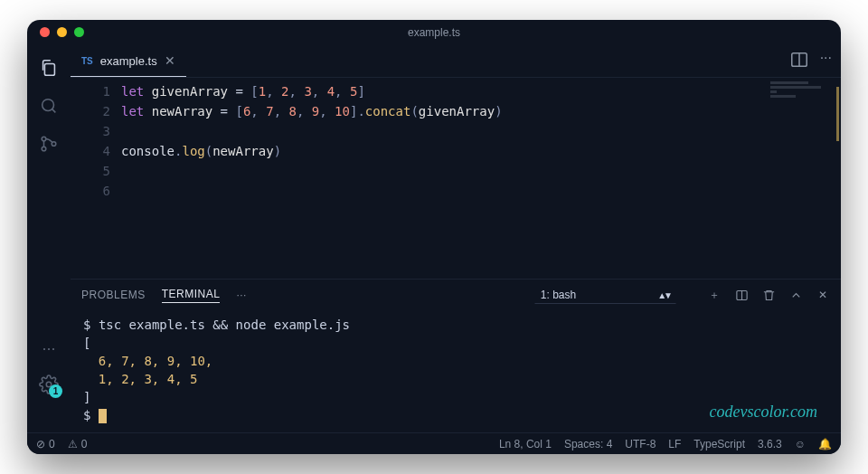 The width and height of the screenshot is (868, 474). Describe the element at coordinates (823, 295) in the screenshot. I see `close-panel-icon: ✕` at that location.